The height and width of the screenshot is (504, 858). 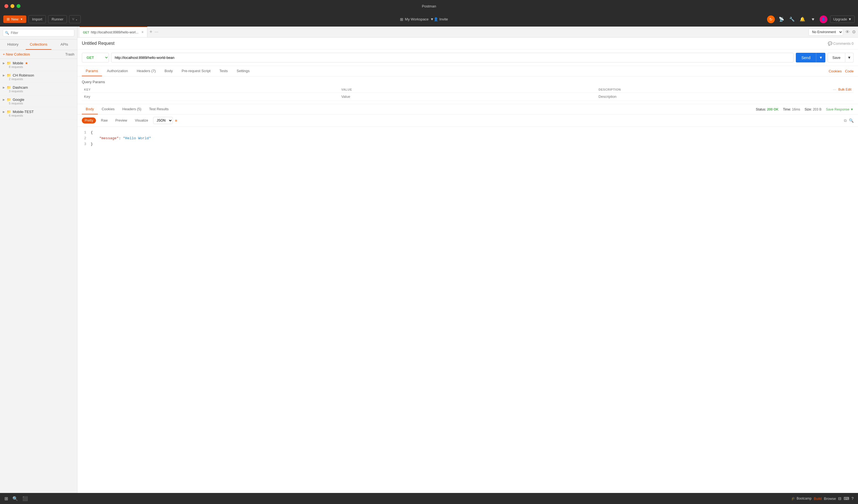 What do you see at coordinates (39, 101) in the screenshot?
I see `list-item: ▶ 📁 Google 5 requests` at bounding box center [39, 101].